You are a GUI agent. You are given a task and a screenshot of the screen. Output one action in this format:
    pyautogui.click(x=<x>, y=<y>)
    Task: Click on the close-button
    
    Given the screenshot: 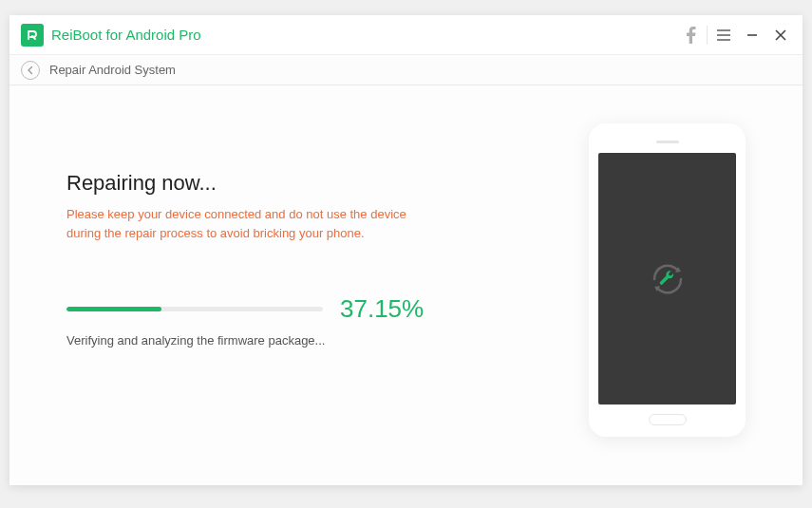 What is the action you would take?
    pyautogui.click(x=781, y=35)
    